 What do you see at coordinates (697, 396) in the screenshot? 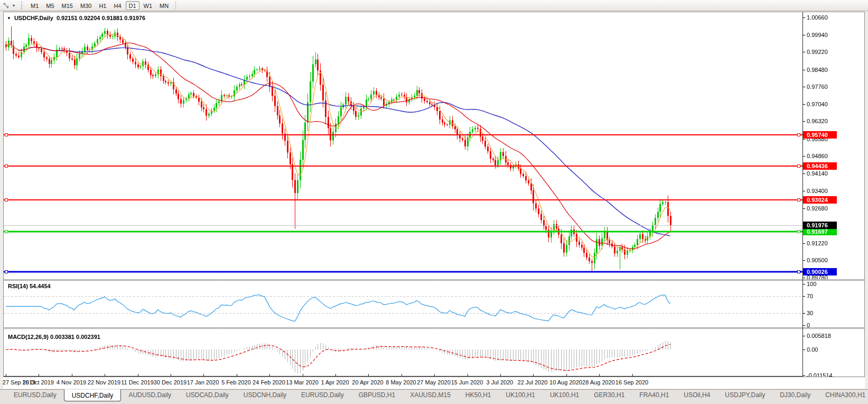
I see `tab-usoil-h4-13: USOil,H4` at bounding box center [697, 396].